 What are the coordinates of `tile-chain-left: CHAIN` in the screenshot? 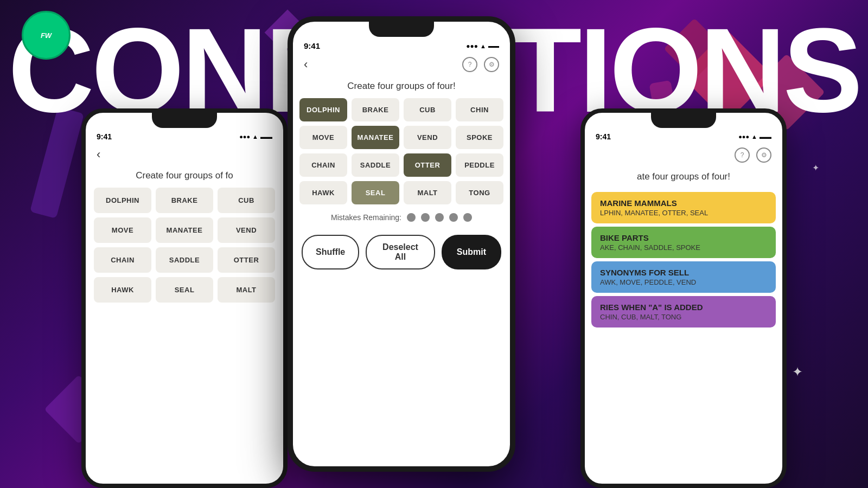 It's located at (123, 260).